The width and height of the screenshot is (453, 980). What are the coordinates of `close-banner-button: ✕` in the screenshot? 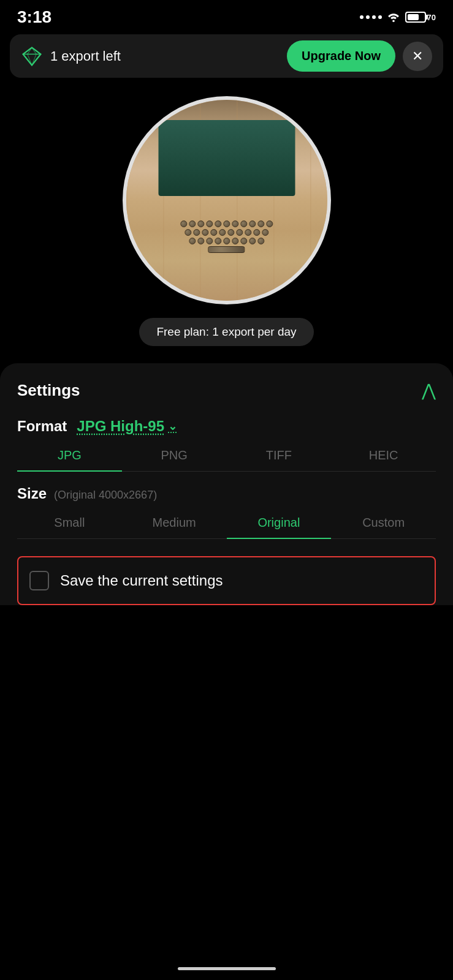 It's located at (417, 56).